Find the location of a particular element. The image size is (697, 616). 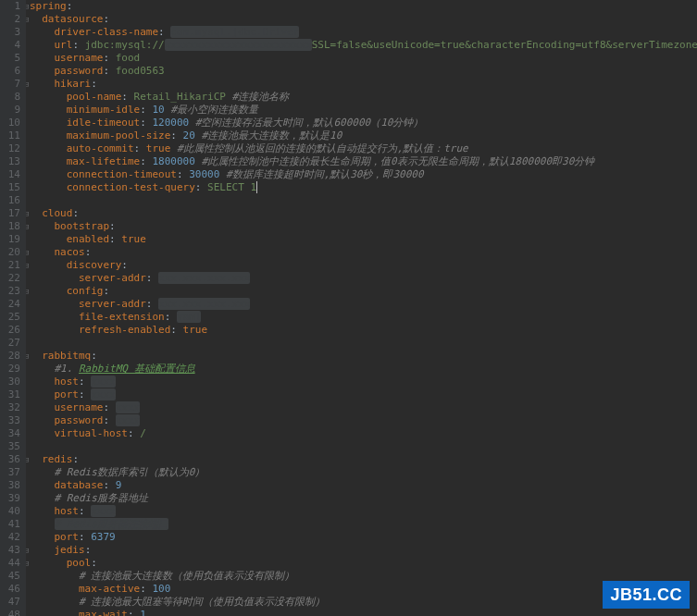

line-number: 21 is located at coordinates (10, 265).